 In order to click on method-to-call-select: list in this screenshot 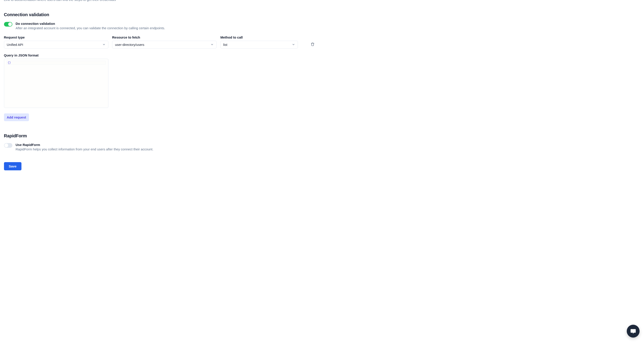, I will do `click(259, 45)`.